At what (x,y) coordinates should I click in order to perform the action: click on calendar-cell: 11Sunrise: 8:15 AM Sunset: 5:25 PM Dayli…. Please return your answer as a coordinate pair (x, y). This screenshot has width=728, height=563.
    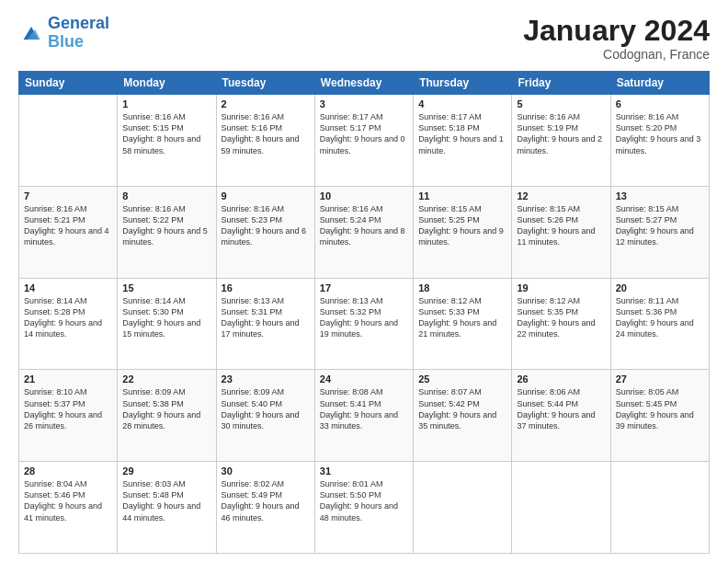
    Looking at the image, I should click on (463, 232).